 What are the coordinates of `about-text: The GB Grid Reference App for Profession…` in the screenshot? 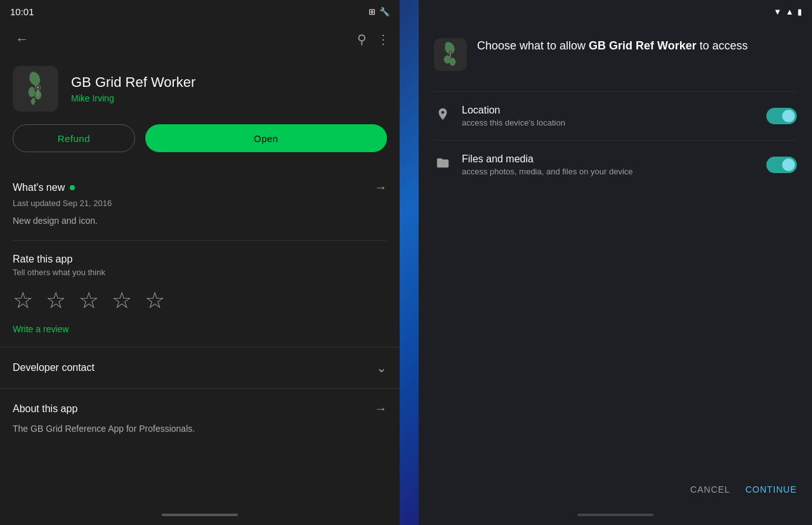 It's located at (200, 429).